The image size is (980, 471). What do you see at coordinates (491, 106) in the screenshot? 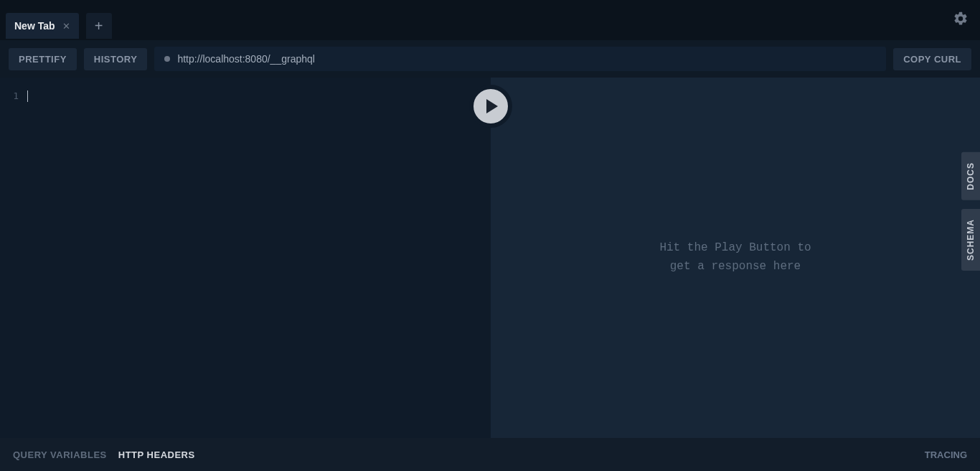
I see `play-button` at bounding box center [491, 106].